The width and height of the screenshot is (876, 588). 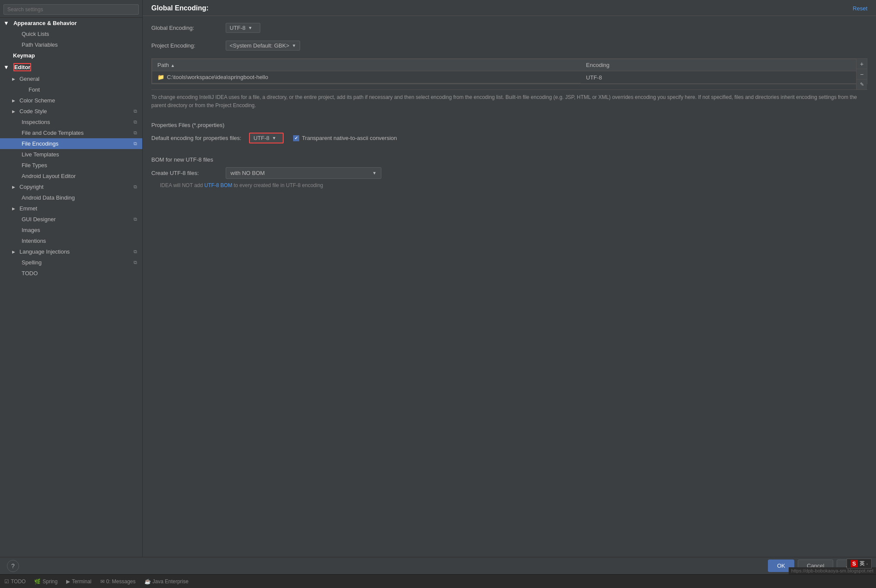 I want to click on utf8-bom-link: UTF-8 BOM, so click(x=218, y=185).